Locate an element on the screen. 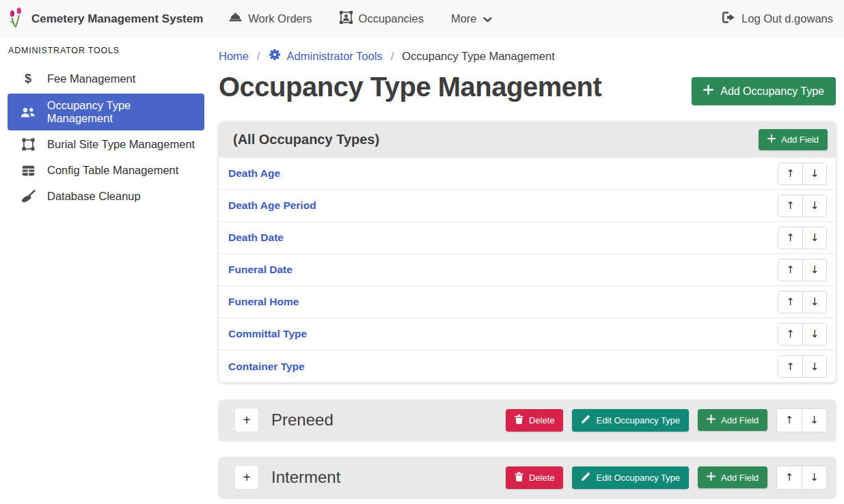 This screenshot has width=844, height=504. dollar-icon: $ is located at coordinates (28, 79).